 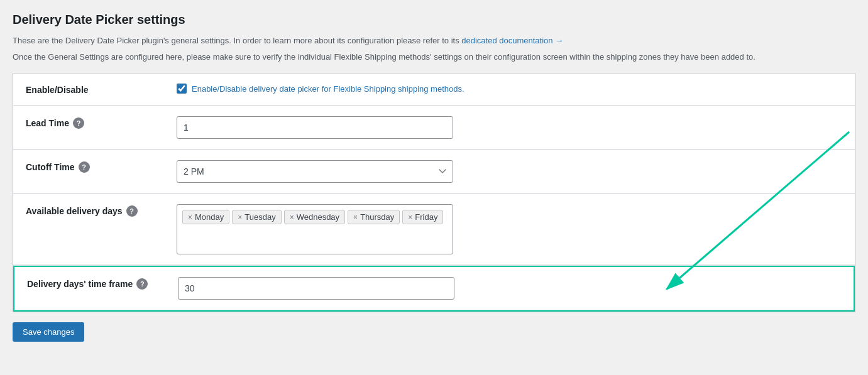 What do you see at coordinates (422, 217) in the screenshot?
I see `delivery-day-tag: ×Friday` at bounding box center [422, 217].